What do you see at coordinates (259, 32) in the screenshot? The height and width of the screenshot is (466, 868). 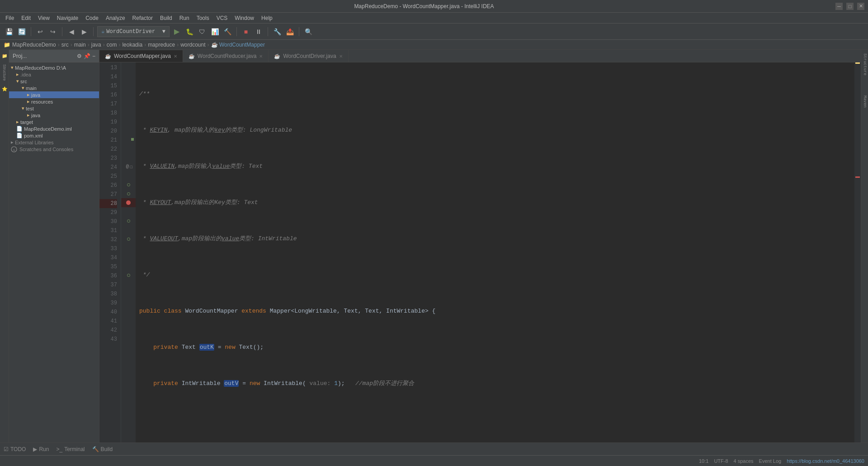 I see `pause-button: ⏸` at bounding box center [259, 32].